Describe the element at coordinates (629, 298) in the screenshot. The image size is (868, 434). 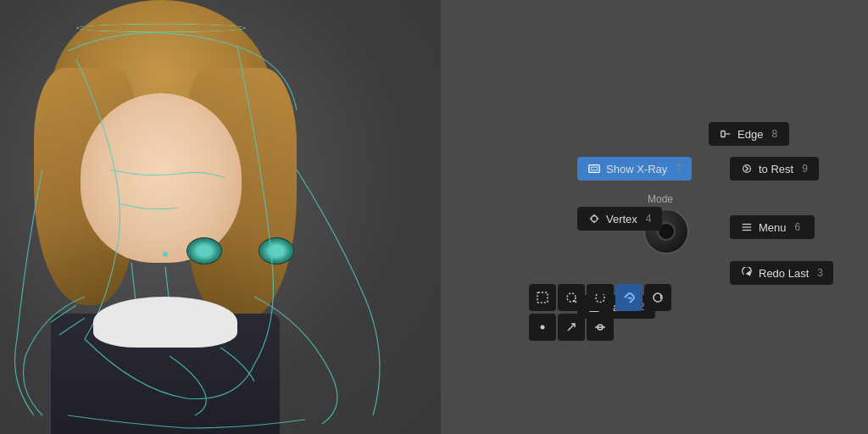
I see `link-tool` at that location.